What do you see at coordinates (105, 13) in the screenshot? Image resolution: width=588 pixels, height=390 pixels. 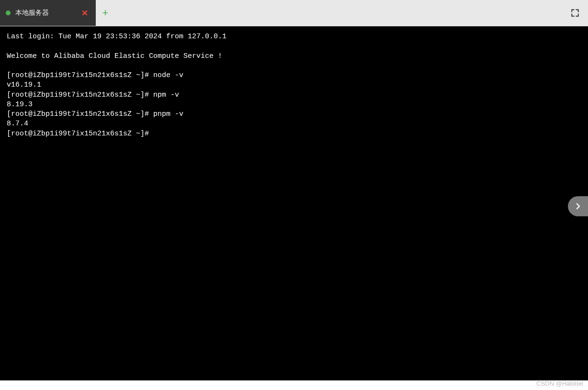 I see `new-tab-button: +` at bounding box center [105, 13].